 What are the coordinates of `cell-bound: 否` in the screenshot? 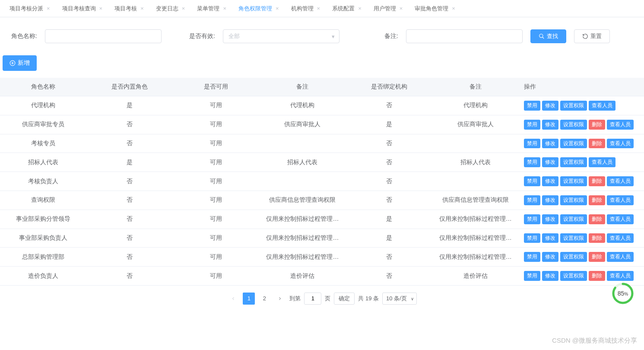 It's located at (389, 181).